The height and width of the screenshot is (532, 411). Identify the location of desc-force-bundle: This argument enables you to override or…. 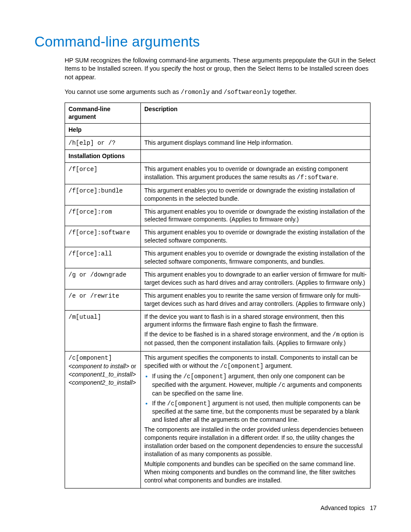
(256, 195).